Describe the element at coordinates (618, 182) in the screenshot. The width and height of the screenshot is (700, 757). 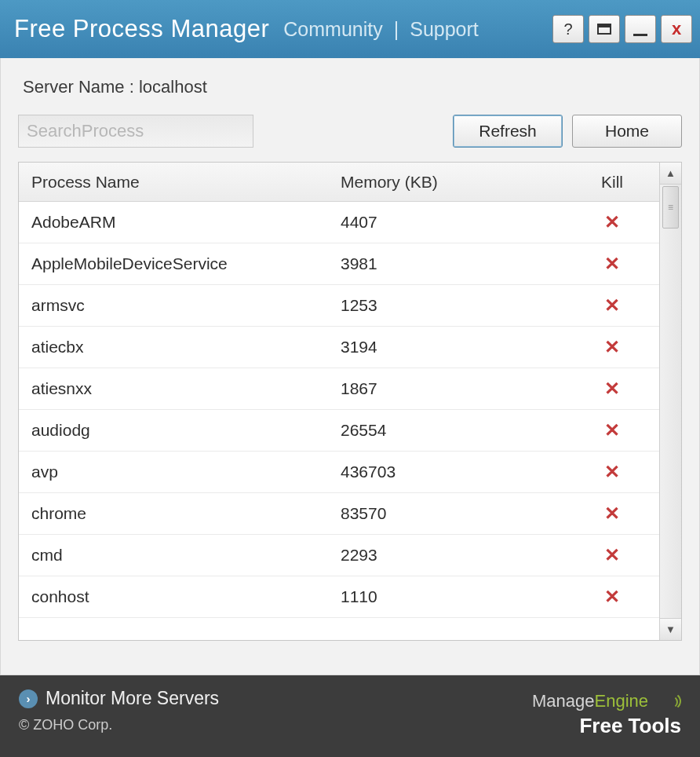
I see `header-kill: Kill` at that location.